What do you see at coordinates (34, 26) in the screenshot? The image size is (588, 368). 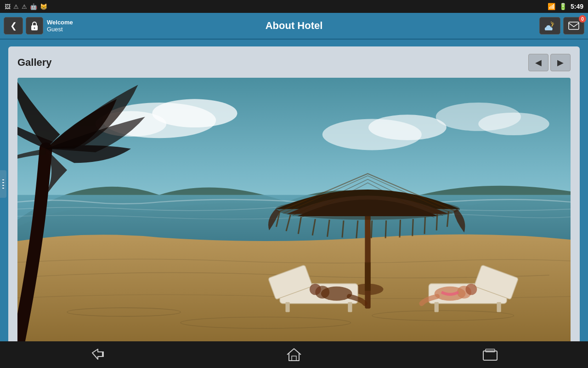 I see `lock-button` at bounding box center [34, 26].